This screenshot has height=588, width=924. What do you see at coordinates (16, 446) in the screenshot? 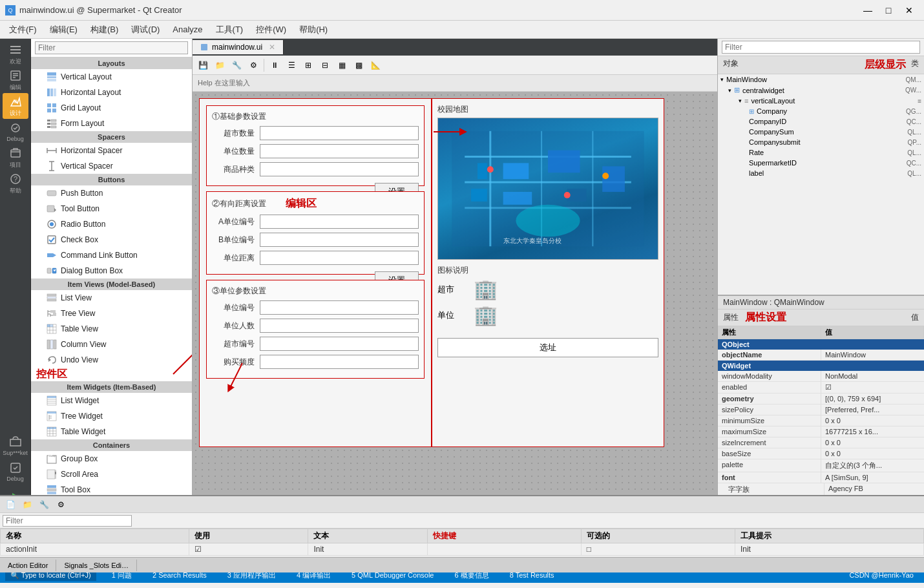
I see `sidebar-icon-supermarket: Sup***ket` at bounding box center [16, 446].